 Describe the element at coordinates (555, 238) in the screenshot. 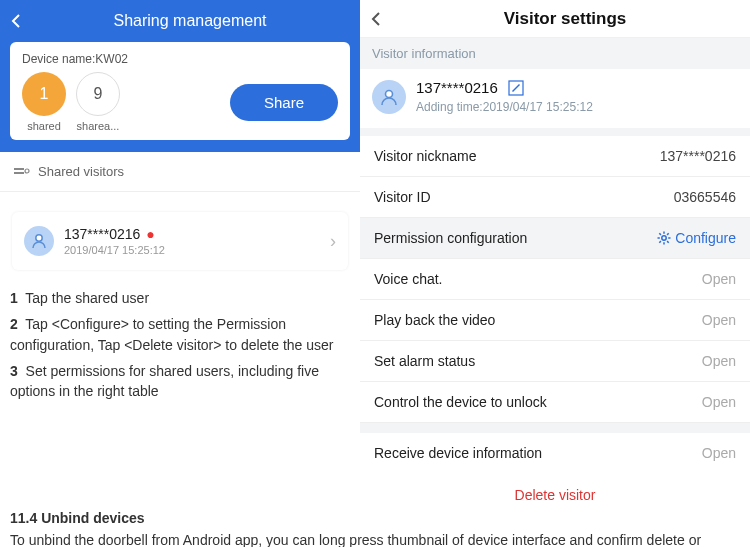

I see `permission-configuration-row: Permission configuration Configure` at that location.